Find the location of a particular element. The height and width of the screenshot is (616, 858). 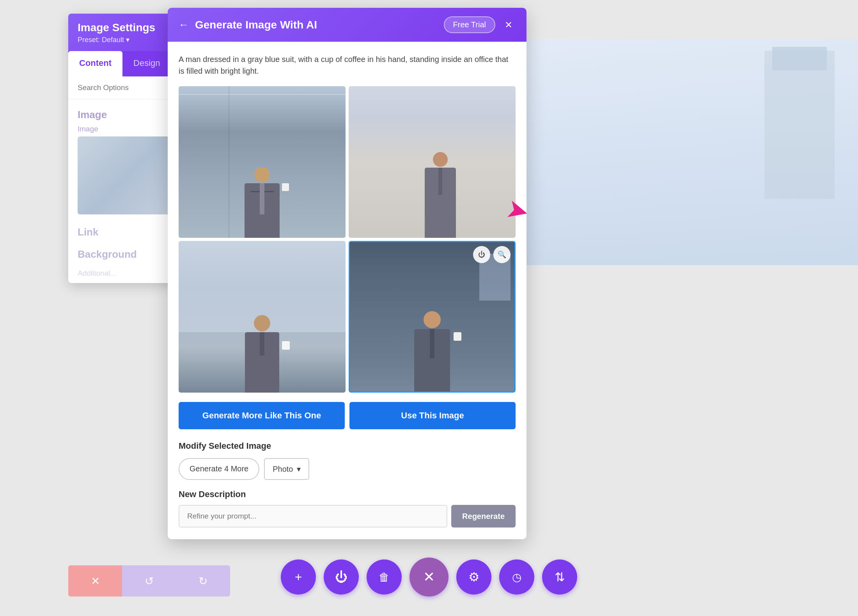

ai-dialog-header: ← Generate Image With AI Free Trial ✕ is located at coordinates (347, 25).